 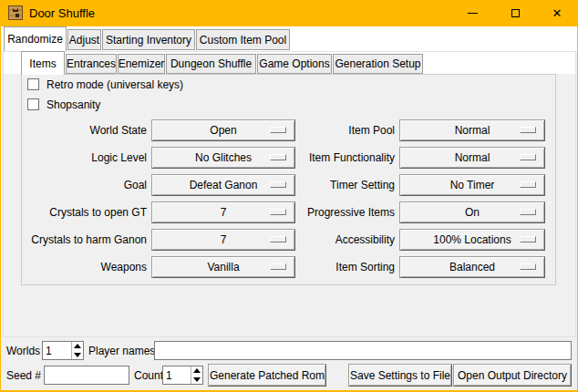 I want to click on player-names-input, so click(x=363, y=350).